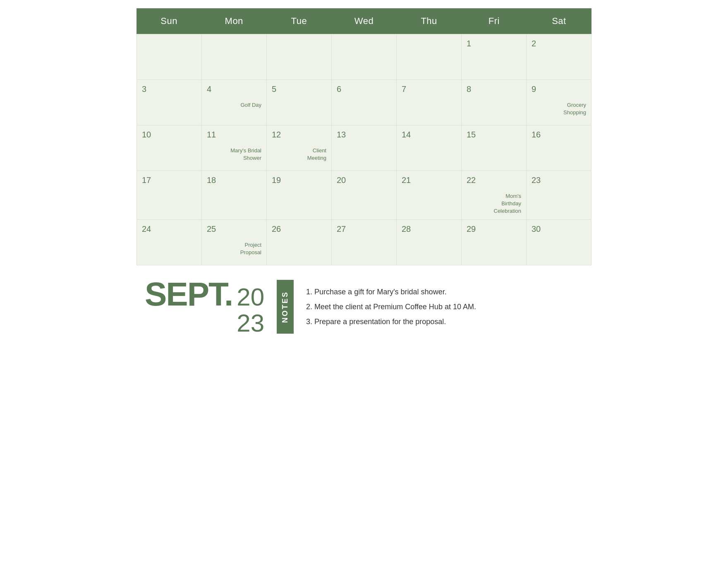 The image size is (728, 563). What do you see at coordinates (364, 89) in the screenshot?
I see `cal-date: 6` at bounding box center [364, 89].